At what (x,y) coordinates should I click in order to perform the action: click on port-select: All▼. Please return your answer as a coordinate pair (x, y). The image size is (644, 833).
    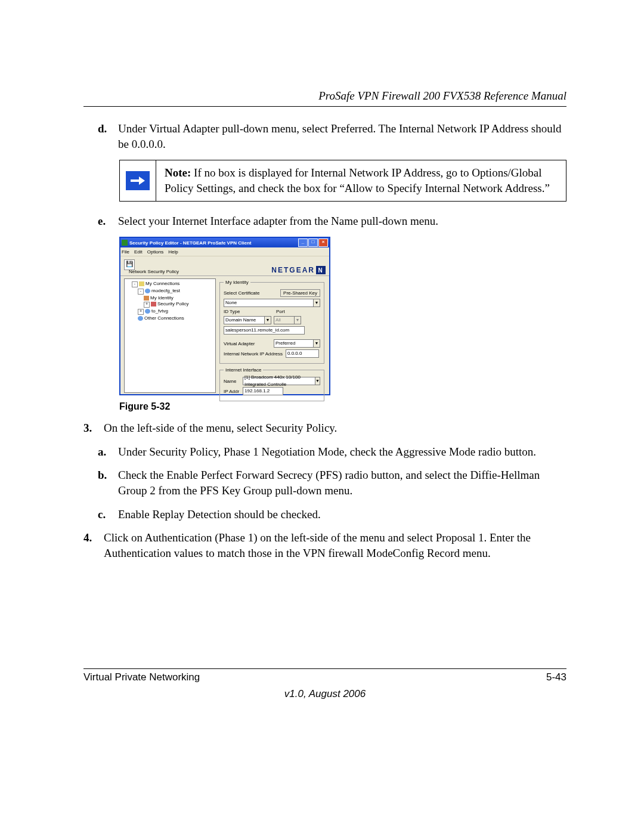
    Looking at the image, I should click on (287, 320).